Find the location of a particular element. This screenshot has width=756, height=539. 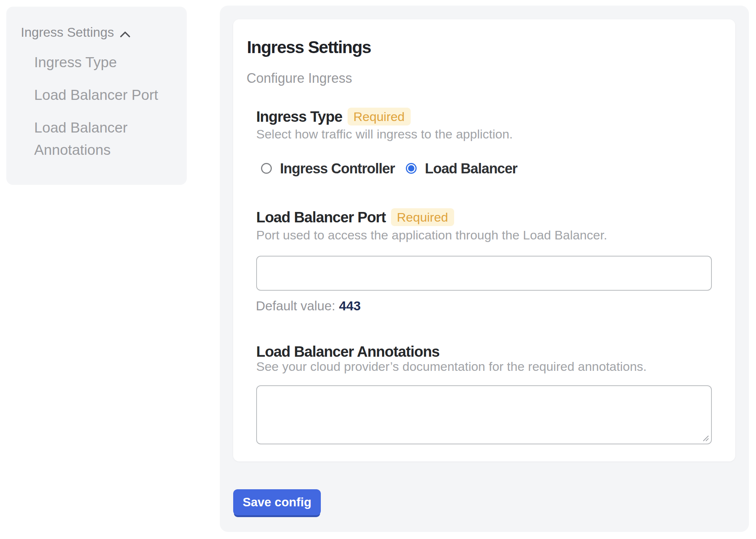

ingress-type-label: Ingress Type is located at coordinates (299, 117).